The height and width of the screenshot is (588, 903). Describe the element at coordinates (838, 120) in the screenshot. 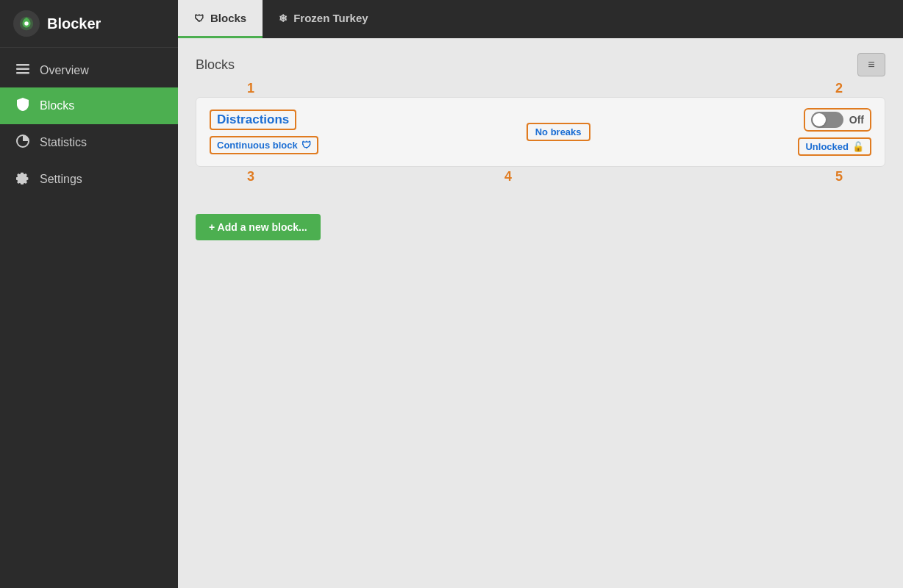

I see `toggle-row: Off` at that location.